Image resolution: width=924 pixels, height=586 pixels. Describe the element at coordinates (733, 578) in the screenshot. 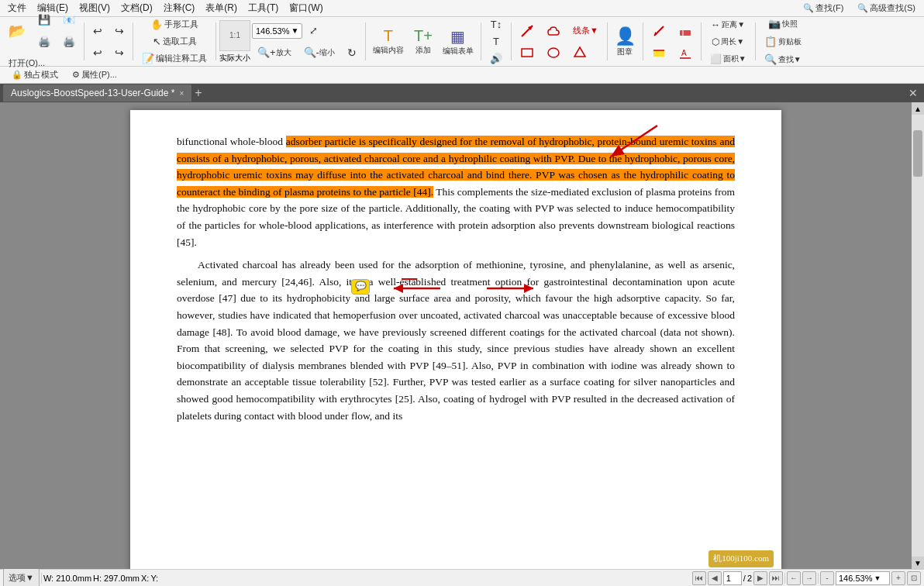

I see `page-input: 1` at that location.